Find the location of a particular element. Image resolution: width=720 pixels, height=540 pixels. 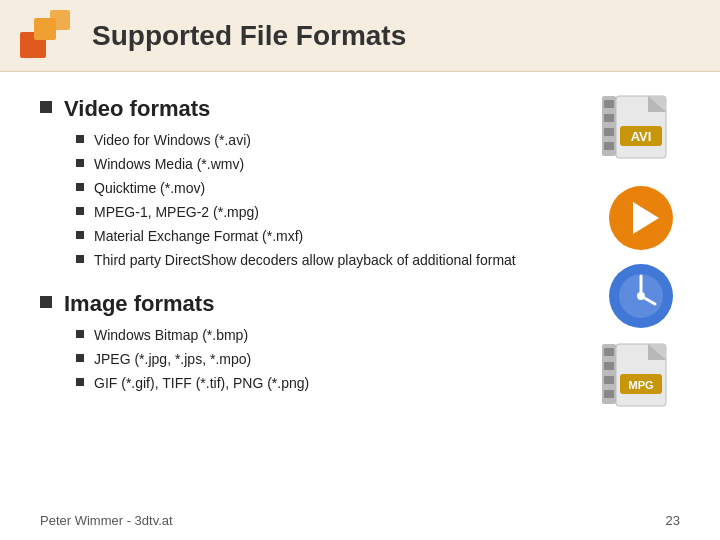

footer-right: 23 is located at coordinates (673, 520).